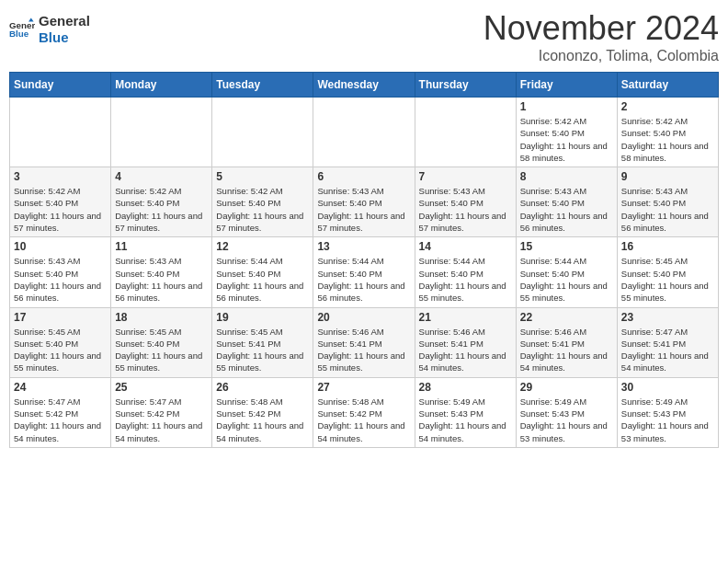  Describe the element at coordinates (61, 85) in the screenshot. I see `weekday-header: Sunday` at that location.